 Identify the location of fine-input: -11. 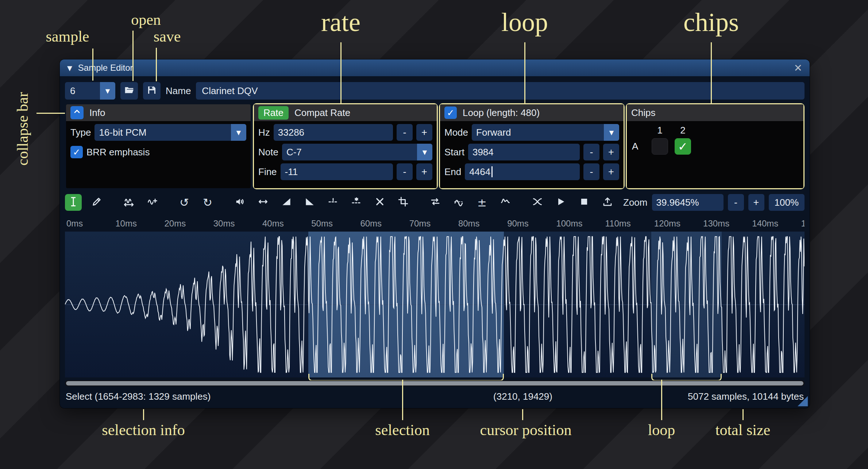
(337, 172).